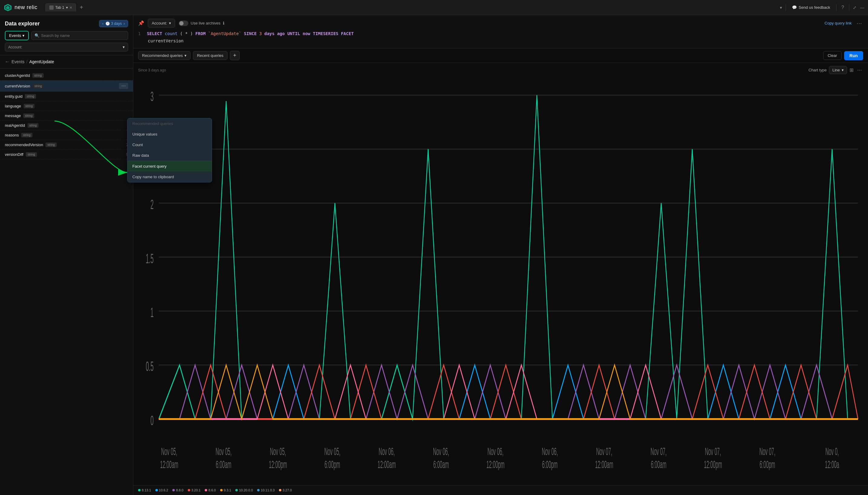 This screenshot has height=495, width=868. What do you see at coordinates (201, 23) in the screenshot?
I see `live-archives: Use live archives ℹ` at bounding box center [201, 23].